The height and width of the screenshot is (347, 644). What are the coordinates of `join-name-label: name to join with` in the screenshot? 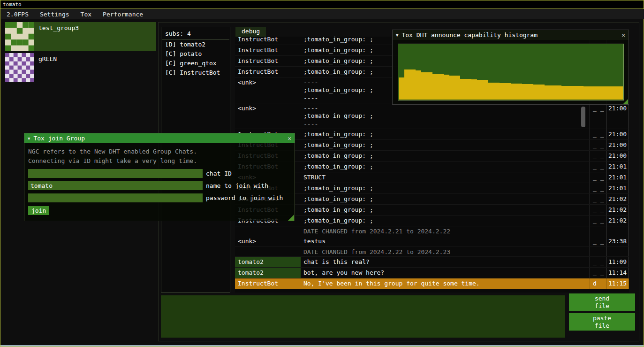 It's located at (237, 186).